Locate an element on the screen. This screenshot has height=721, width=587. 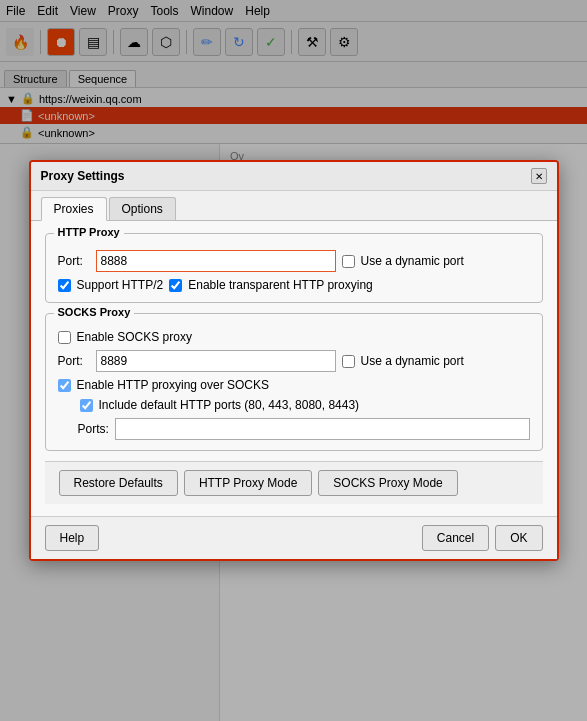
help-button: Help is located at coordinates (72, 538).